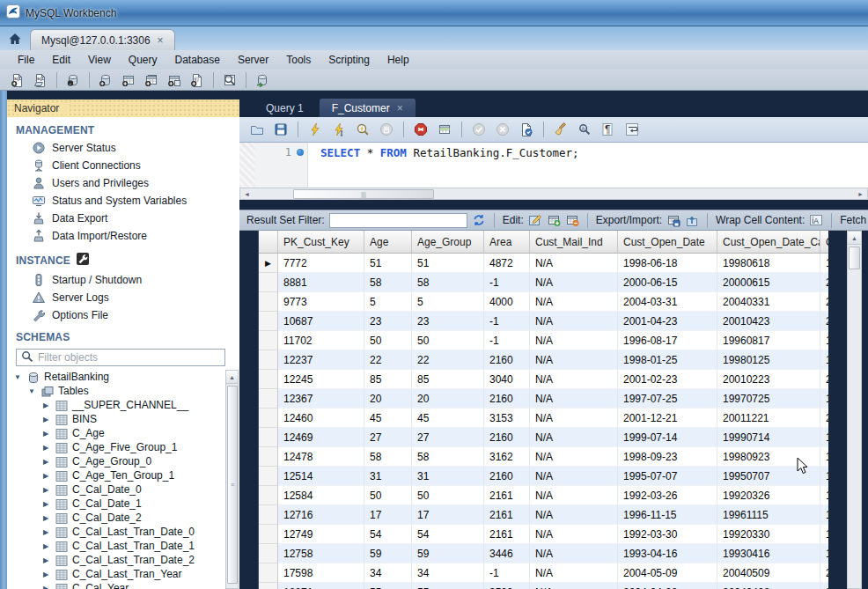  I want to click on scrollbar-thumb, so click(854, 258).